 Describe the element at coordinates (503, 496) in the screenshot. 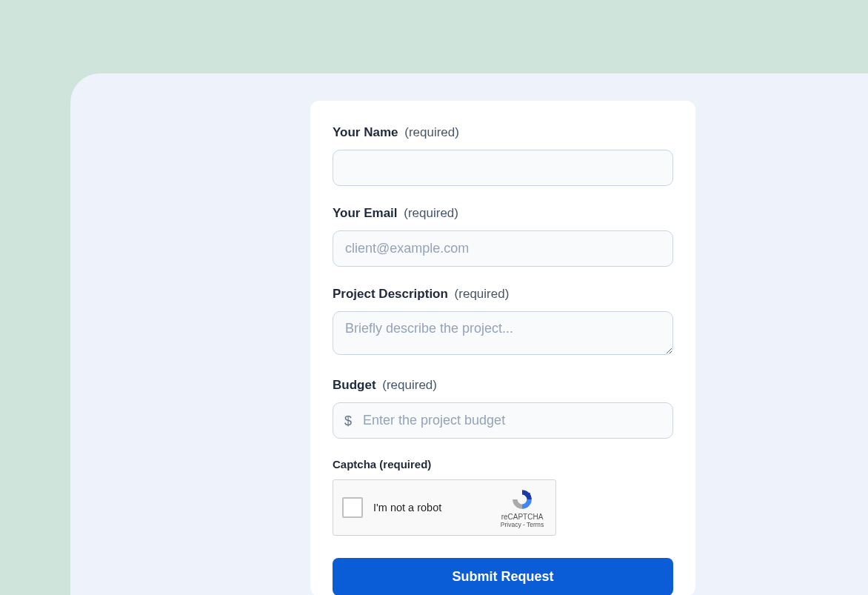

I see `captcha-field-group: Captcha (required) I'm not a robot reCAP…` at that location.